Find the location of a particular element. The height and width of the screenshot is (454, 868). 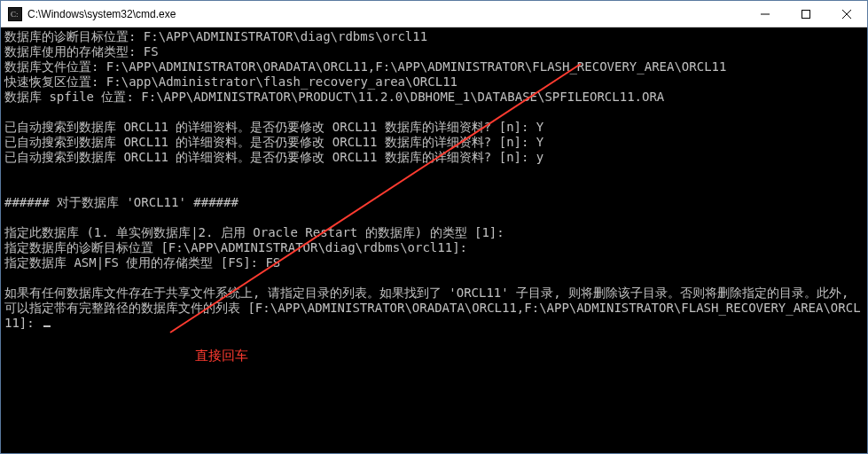

console-line: 数据库文件位置: F:\APP\ADMINISTRATOR\ORADATA\OR… is located at coordinates (365, 67).